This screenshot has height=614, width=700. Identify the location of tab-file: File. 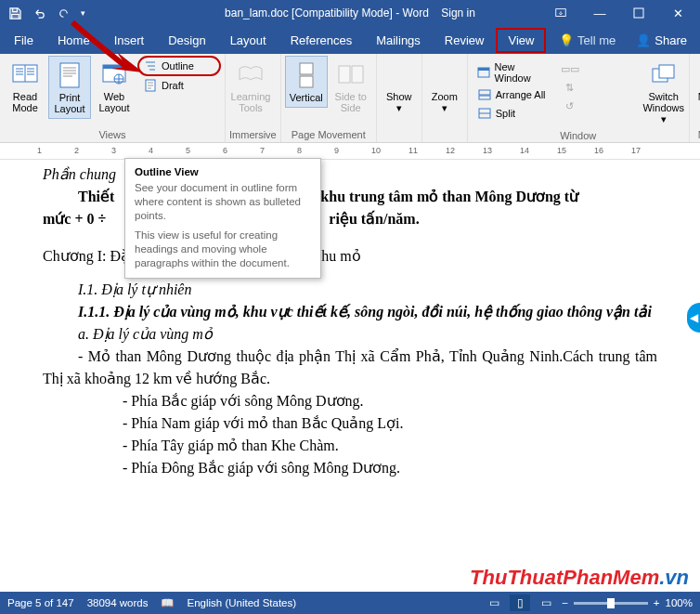
(24, 41).